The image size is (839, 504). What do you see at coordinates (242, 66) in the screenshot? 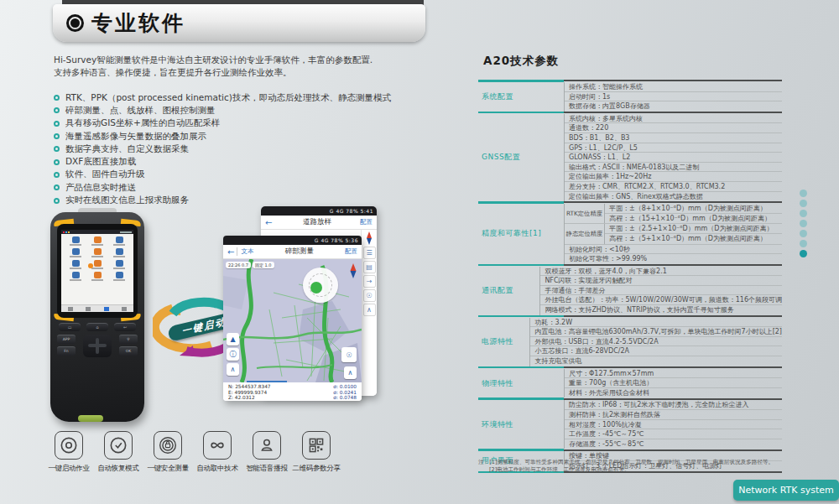
I see `intro-text: Hi-Survey智能测量软件是中海达自主研发设计的专业手簿软件，丰富的参数配置…` at bounding box center [242, 66].